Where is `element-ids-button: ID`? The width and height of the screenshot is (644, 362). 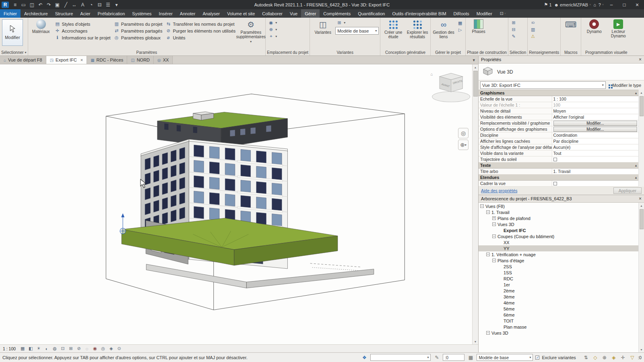 element-ids-button: ID is located at coordinates (533, 23).